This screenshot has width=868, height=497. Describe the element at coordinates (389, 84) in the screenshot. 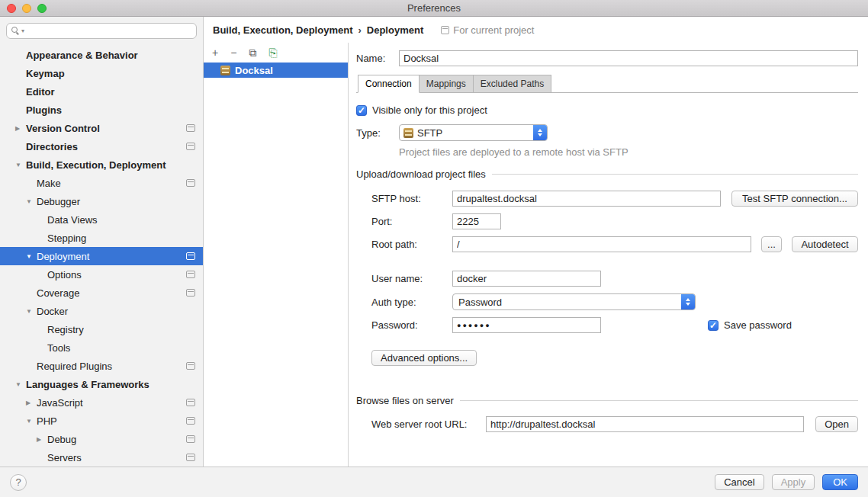

I see `tab-connection: Connection` at that location.